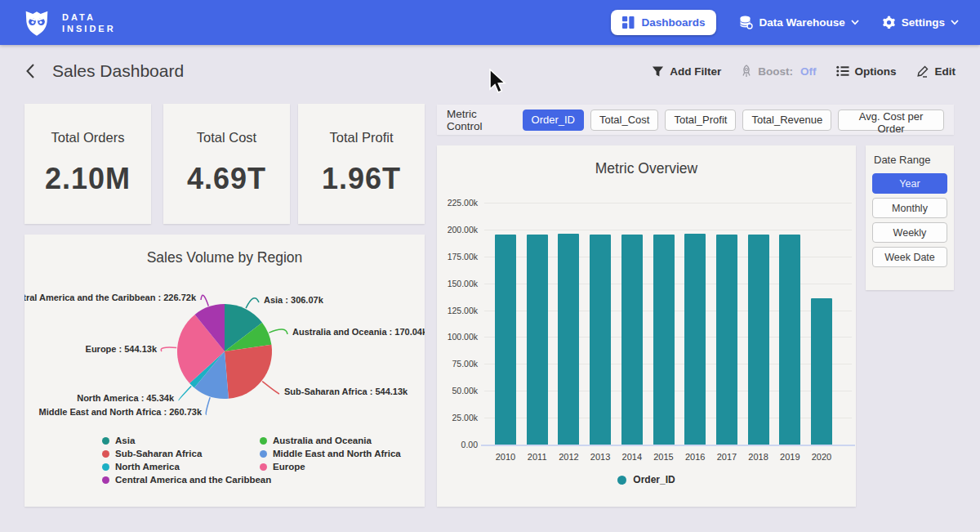 This screenshot has height=532, width=980. Describe the element at coordinates (686, 72) in the screenshot. I see `add-filter-button: Add Filter` at that location.